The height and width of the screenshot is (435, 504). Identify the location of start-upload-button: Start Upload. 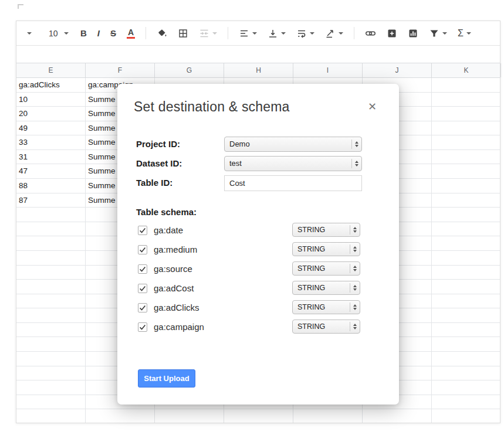
(167, 379).